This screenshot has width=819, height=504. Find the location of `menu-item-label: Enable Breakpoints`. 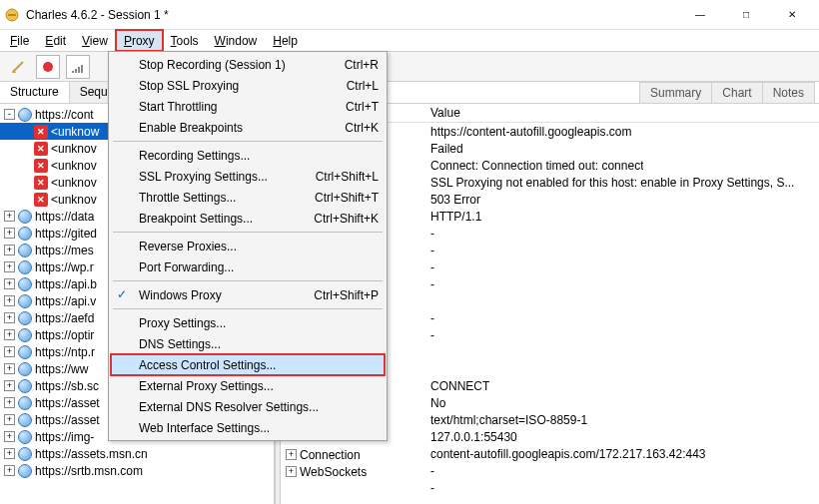

menu-item-label: Enable Breakpoints is located at coordinates (242, 128).